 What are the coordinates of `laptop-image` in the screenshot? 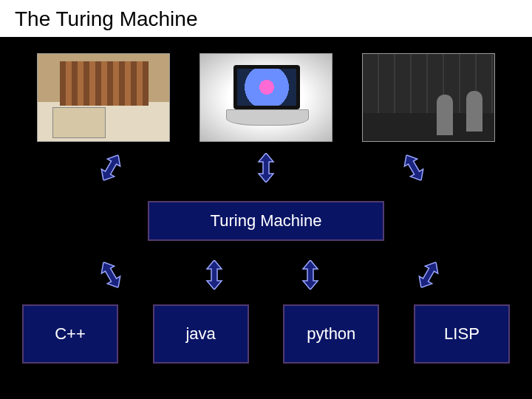 It's located at (266, 98).